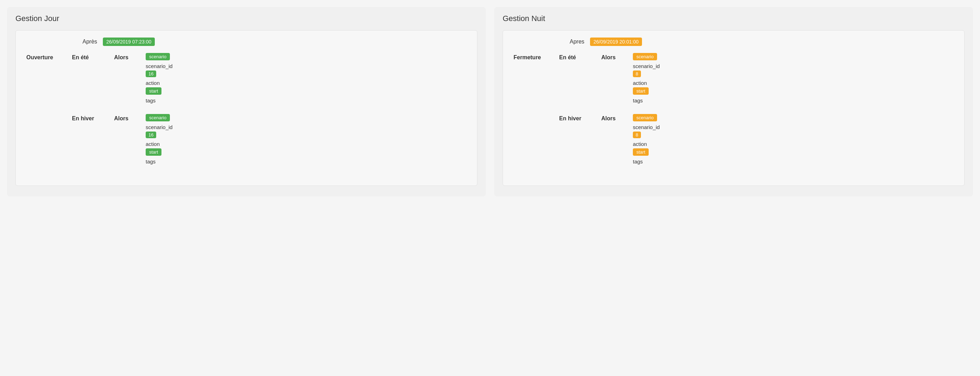  What do you see at coordinates (159, 139) in the screenshot?
I see `gestion-jour-hiver-scenario-block: scenario scenario_id 16 action start tag…` at bounding box center [159, 139].